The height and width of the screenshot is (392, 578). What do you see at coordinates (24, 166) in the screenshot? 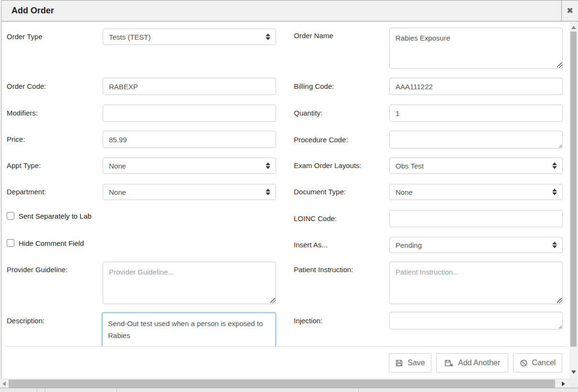
I see `appt-type-label: Appt Type:` at bounding box center [24, 166].